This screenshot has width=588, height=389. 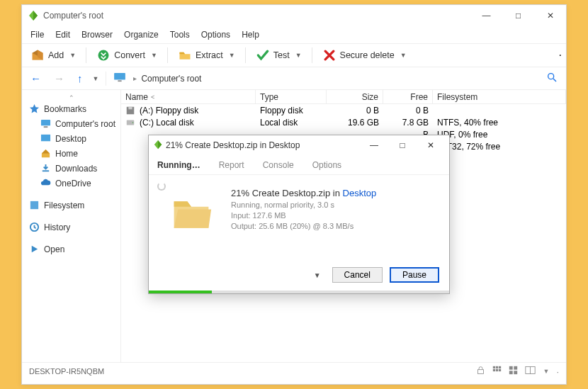 I want to click on secure-delete-label: Secure delete, so click(x=367, y=55).